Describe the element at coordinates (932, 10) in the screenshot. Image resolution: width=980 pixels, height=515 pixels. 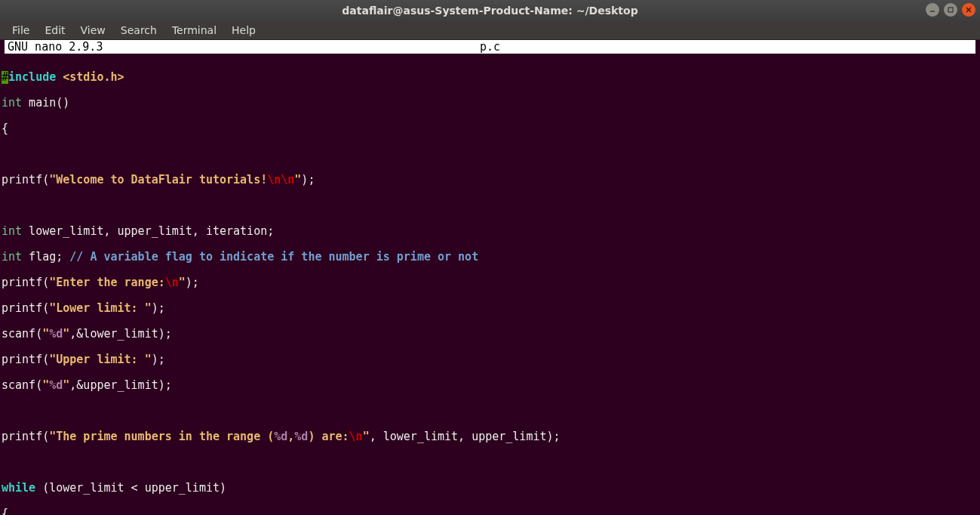
I see `minimize-button` at that location.